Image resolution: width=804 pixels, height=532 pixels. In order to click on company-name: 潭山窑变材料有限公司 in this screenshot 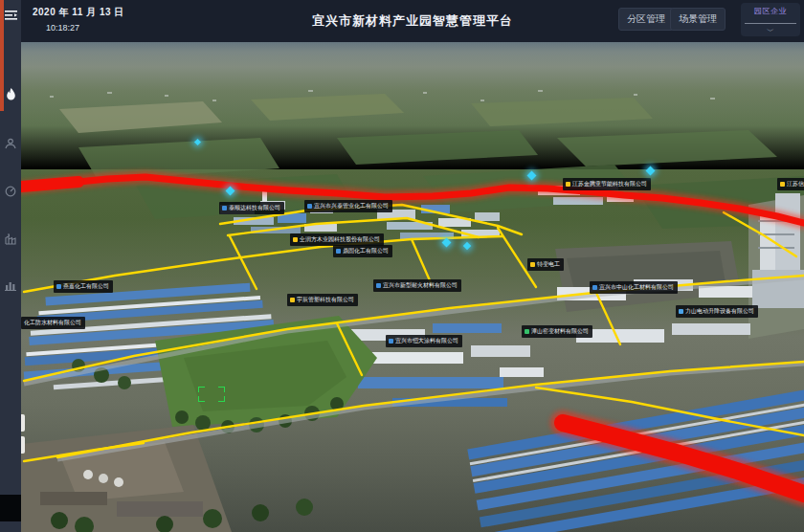, I will do `click(560, 331)`.